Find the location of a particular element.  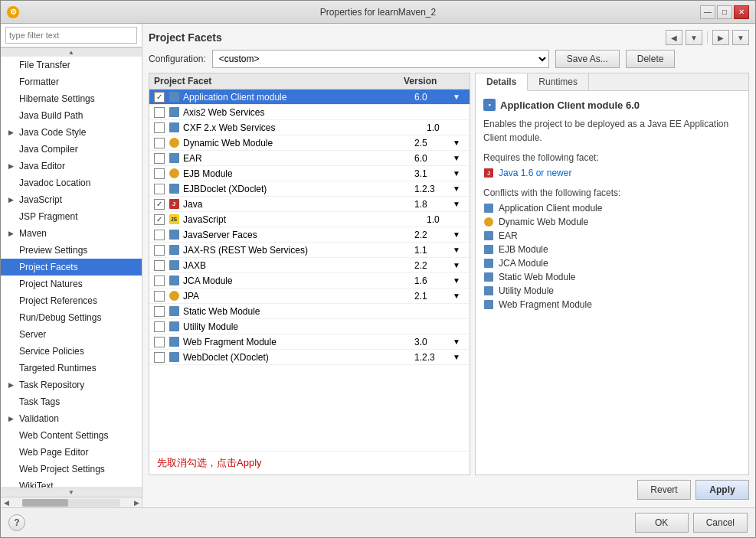

facet-version-arrow-ear: ▼ is located at coordinates (459, 158).